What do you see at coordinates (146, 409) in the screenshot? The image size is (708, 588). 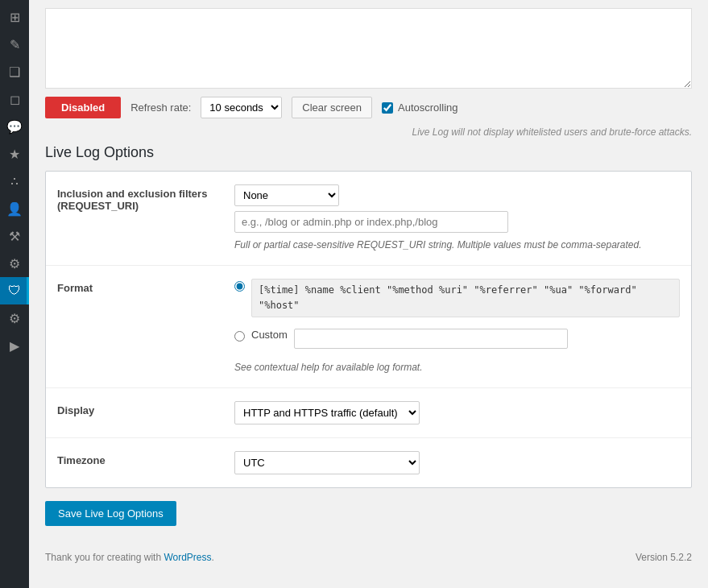 I see `display-label: Display` at bounding box center [146, 409].